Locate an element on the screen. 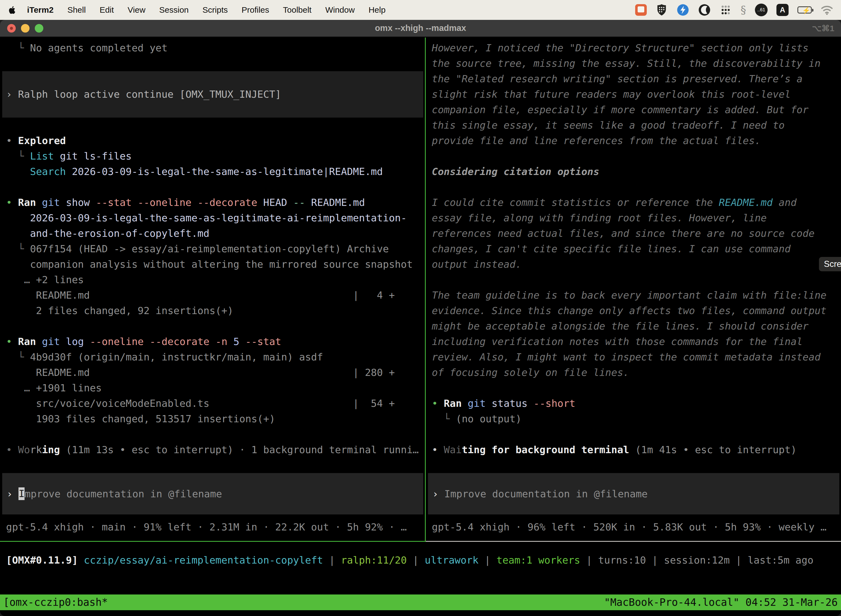 The height and width of the screenshot is (616, 841). thinking-text: I could cite commit statistics or refere… is located at coordinates (633, 203).